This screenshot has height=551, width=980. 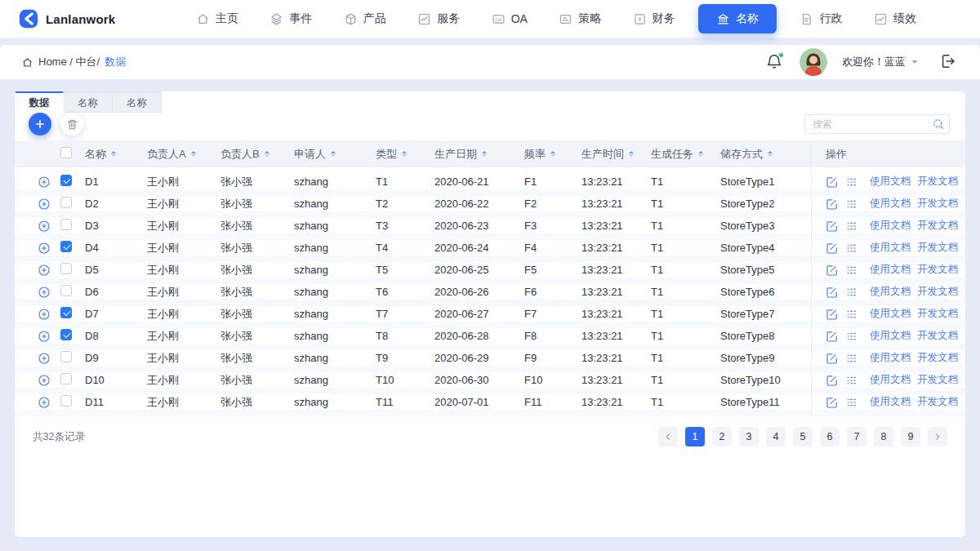 What do you see at coordinates (510, 20) in the screenshot?
I see `nav-item: OA OA` at bounding box center [510, 20].